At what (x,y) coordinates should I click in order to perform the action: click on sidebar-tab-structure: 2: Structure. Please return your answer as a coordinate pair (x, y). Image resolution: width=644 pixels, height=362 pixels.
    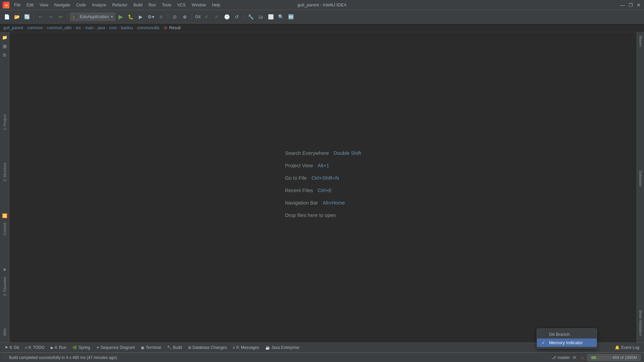
    Looking at the image, I should click on (5, 172).